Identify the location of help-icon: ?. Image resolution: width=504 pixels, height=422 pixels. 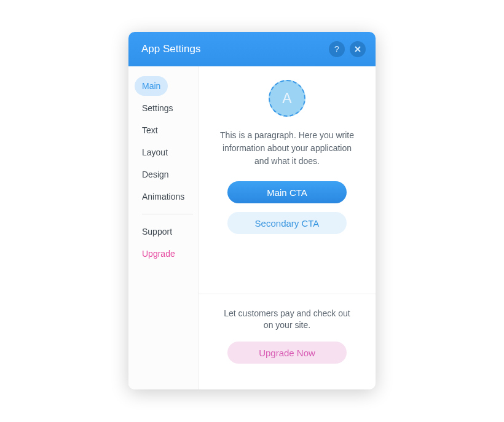
(337, 49).